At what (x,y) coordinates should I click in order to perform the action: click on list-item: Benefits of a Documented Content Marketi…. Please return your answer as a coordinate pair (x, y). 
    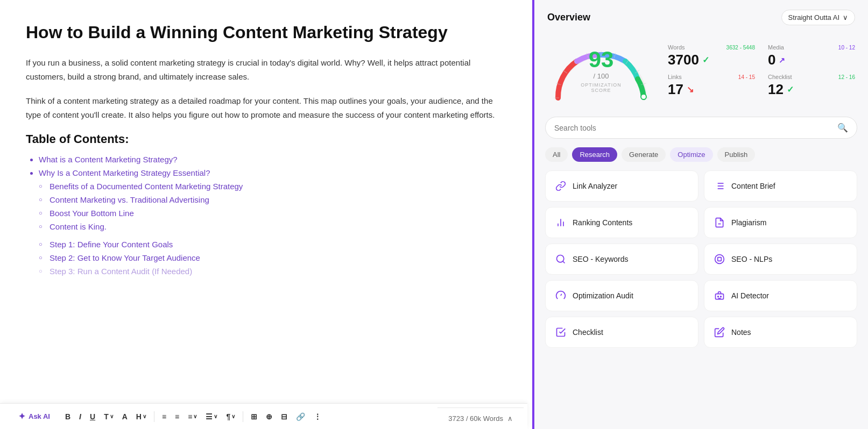
    Looking at the image, I should click on (278, 186).